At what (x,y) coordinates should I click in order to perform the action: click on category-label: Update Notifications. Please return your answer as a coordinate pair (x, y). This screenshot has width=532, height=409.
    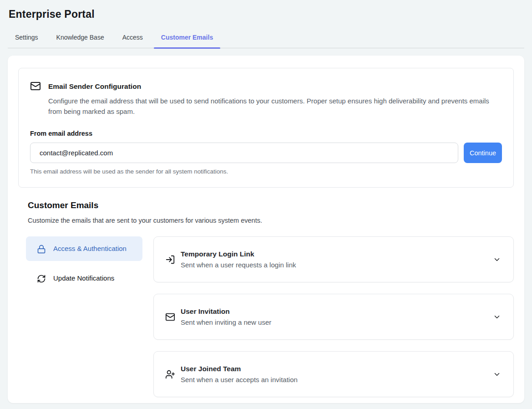
    Looking at the image, I should click on (84, 278).